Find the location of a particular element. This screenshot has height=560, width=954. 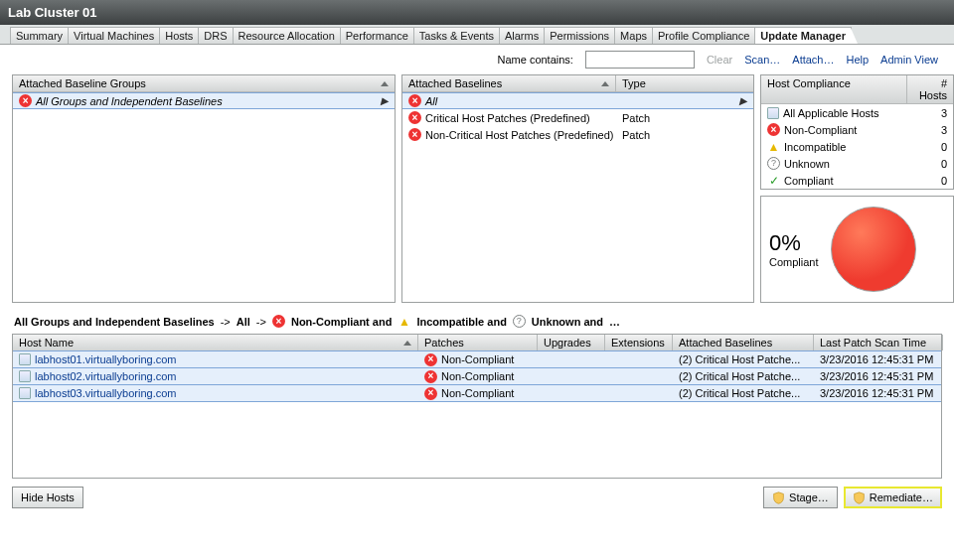

baseline-name: Critical Host Patches (Predefined) is located at coordinates (508, 118).